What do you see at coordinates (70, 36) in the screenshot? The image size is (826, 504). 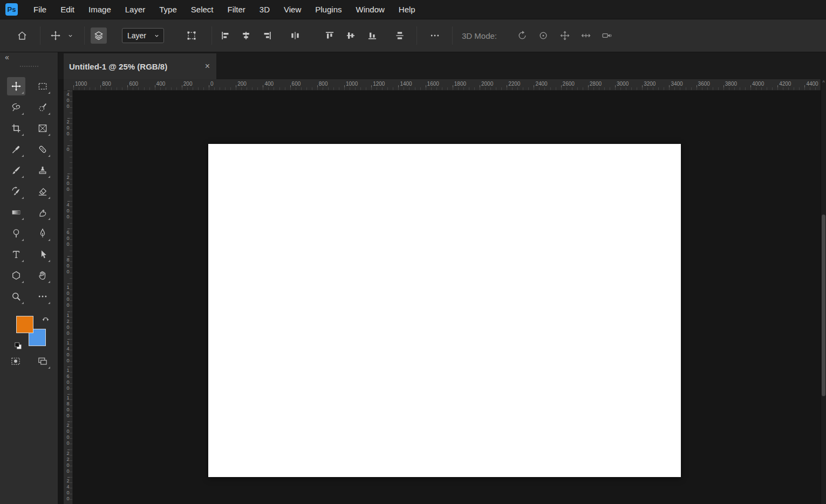 I see `tool-preset-chevron-icon` at bounding box center [70, 36].